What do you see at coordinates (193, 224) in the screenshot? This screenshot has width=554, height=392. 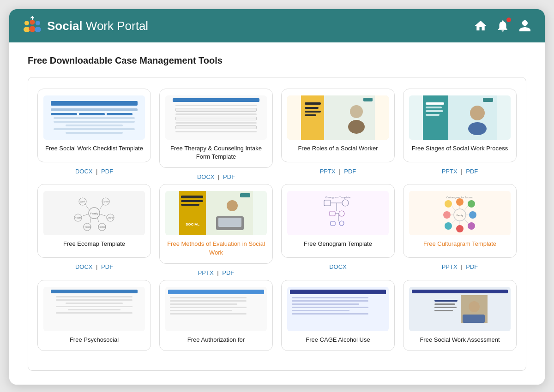 I see `svg-text: SOCIAL` at bounding box center [193, 224].